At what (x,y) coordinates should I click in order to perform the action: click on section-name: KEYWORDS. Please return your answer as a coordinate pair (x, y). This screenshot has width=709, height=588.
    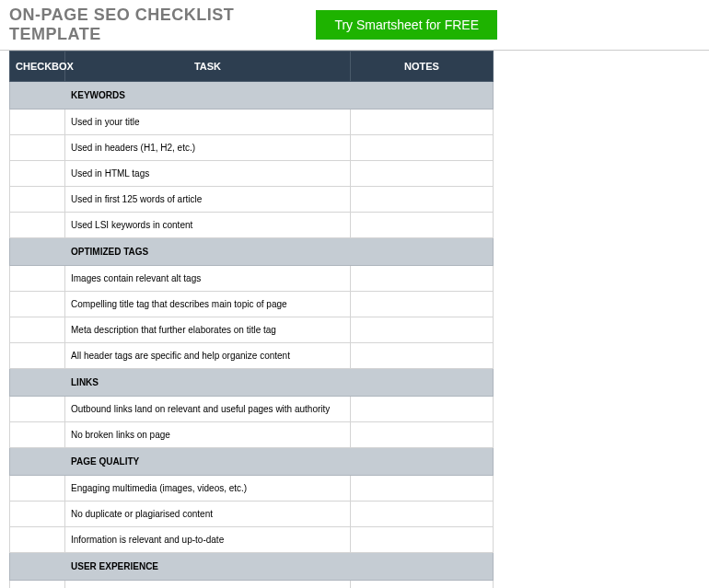
    Looking at the image, I should click on (280, 96).